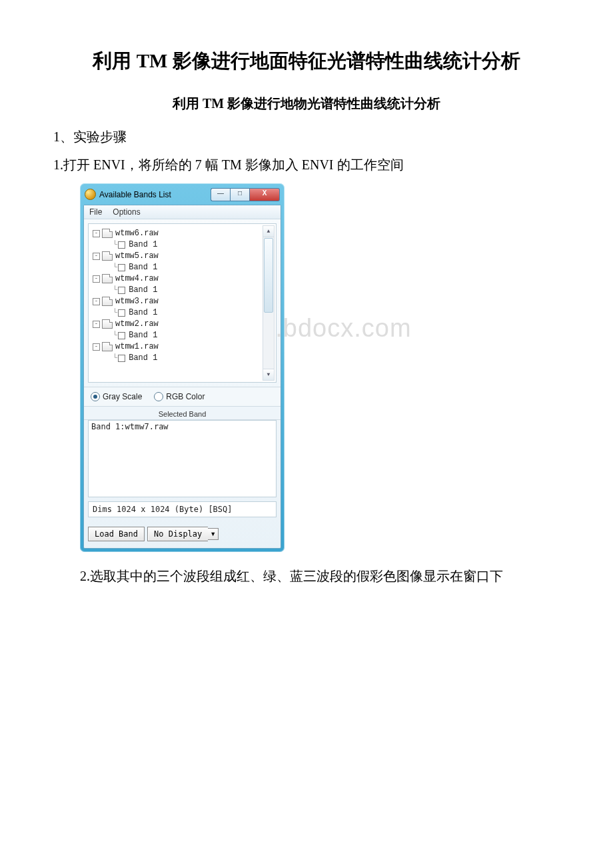  I want to click on tree-file-node: - wtmw5.raw, so click(183, 256).